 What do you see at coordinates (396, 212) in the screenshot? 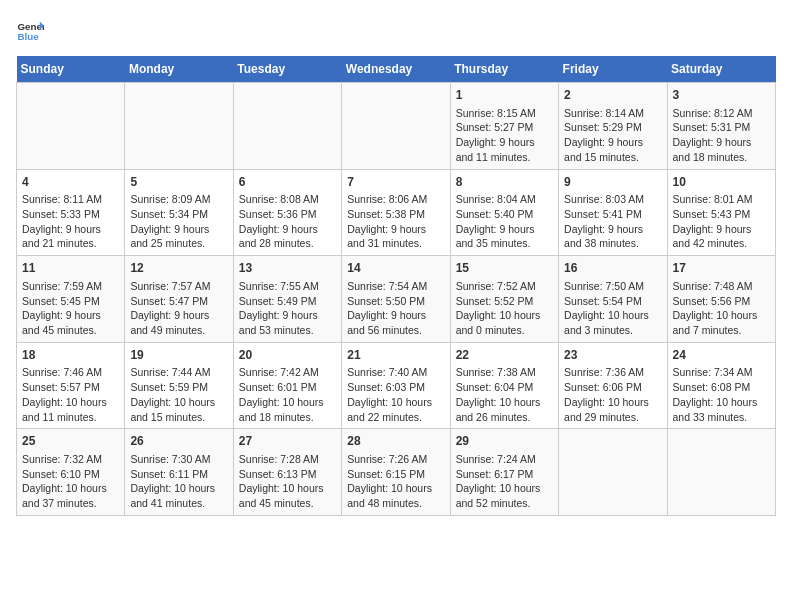
I see `calendar-cell: 7Sunrise: 8:06 AM Sunset: 5:38 PM Daylig…` at bounding box center [396, 212].